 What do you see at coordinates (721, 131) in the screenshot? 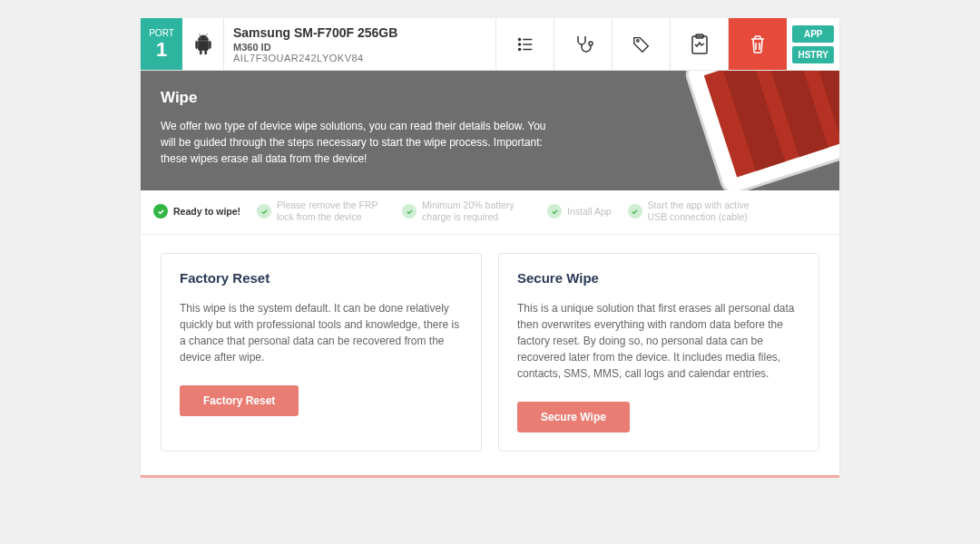
I see `tablet-graphic-icon` at bounding box center [721, 131].